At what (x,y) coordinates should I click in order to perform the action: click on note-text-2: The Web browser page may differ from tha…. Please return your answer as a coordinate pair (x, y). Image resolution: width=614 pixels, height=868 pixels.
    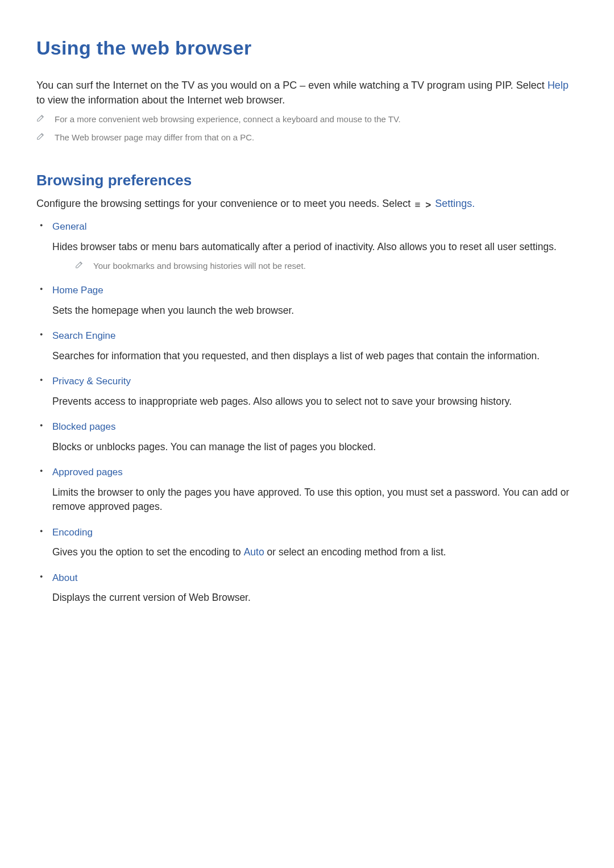
    Looking at the image, I should click on (155, 138).